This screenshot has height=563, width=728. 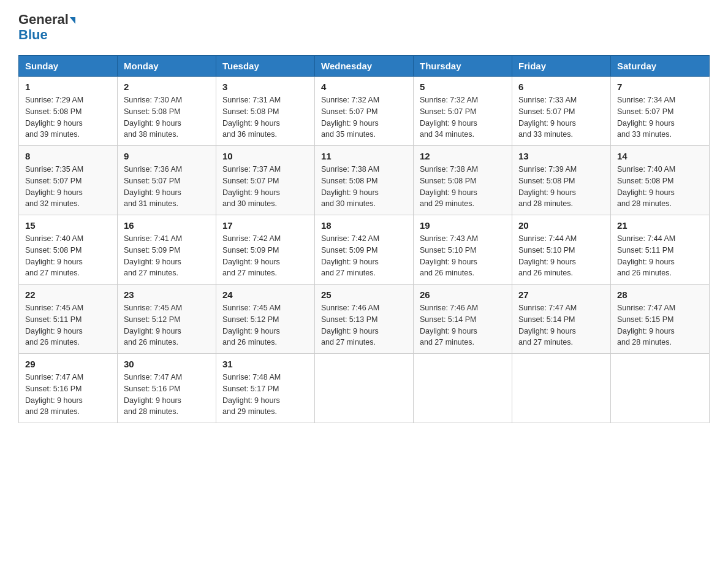 I want to click on day-cell: 29Sunrise: 7:47 AMSunset: 5:16 PMDayligh…, so click(x=69, y=389).